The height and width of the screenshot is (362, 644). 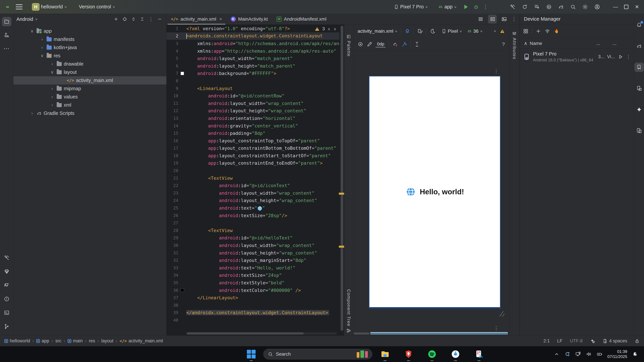 What do you see at coordinates (546, 341) in the screenshot?
I see `caret-position: 2:1` at bounding box center [546, 341].